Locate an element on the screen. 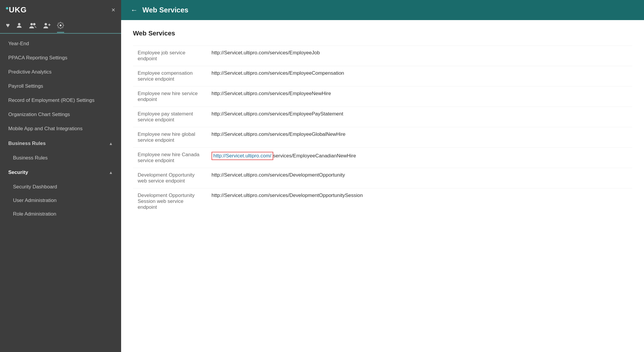 This screenshot has width=644, height=352. sidebar-section-business-rules-label: Business Rules is located at coordinates (27, 144).